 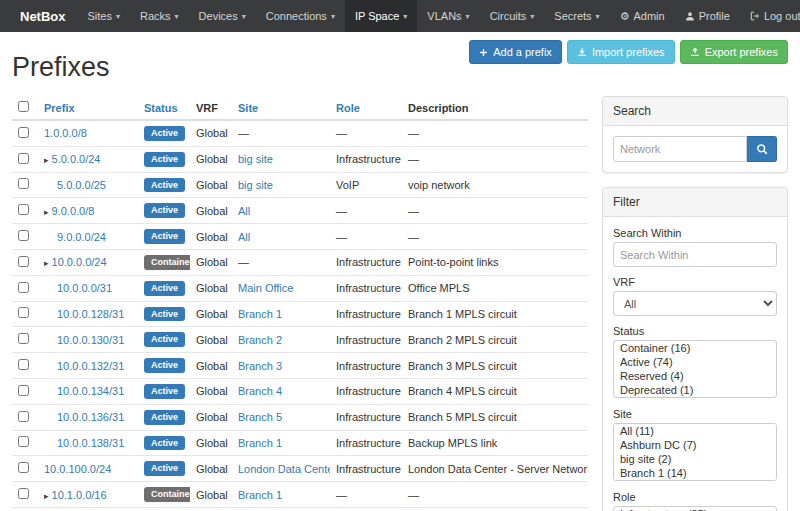 What do you see at coordinates (695, 369) in the screenshot?
I see `status-filter-select: Container (16)Active (74)Reserved (4)Dep…` at bounding box center [695, 369].